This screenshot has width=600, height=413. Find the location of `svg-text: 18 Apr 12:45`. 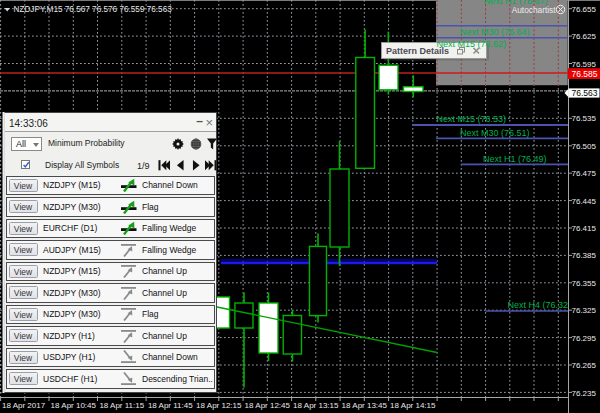

svg-text: 18 Apr 12:45 is located at coordinates (268, 406).